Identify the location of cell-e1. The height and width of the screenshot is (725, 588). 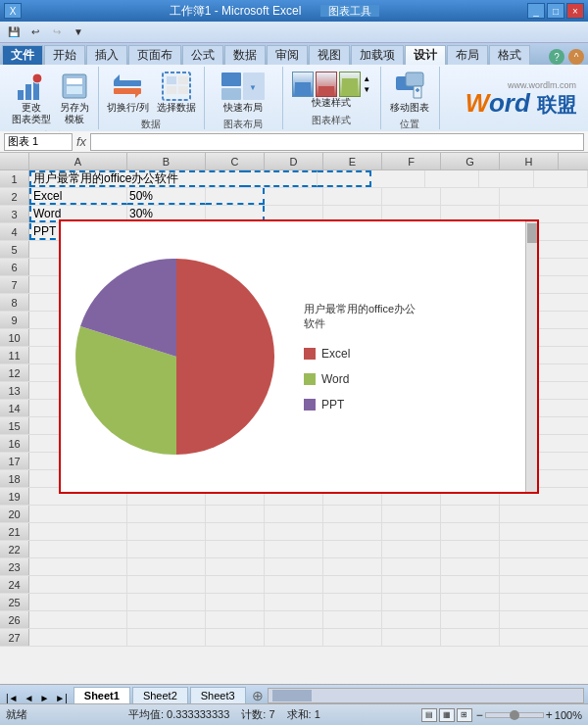
(453, 178).